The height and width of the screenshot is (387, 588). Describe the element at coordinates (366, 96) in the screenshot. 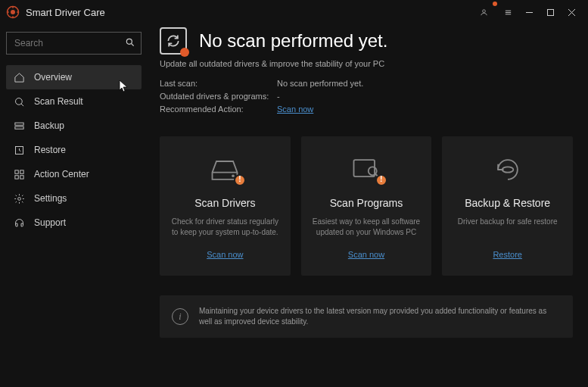

I see `info-outdated: Outdated drivers & programs: -` at that location.